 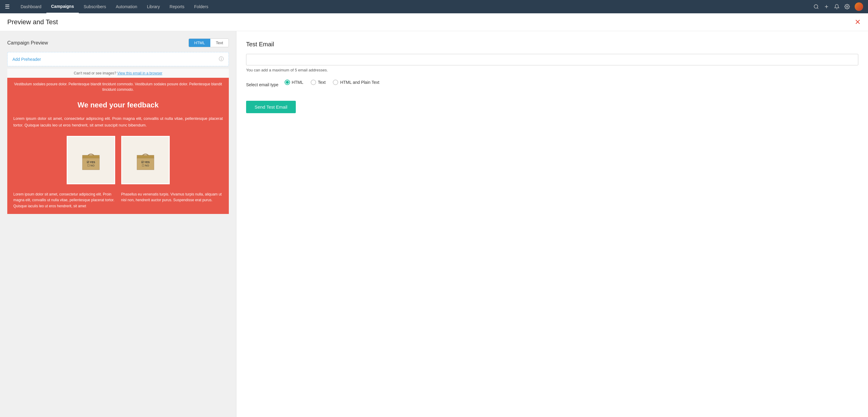 I want to click on radio-html-label: HTML, so click(x=298, y=82).